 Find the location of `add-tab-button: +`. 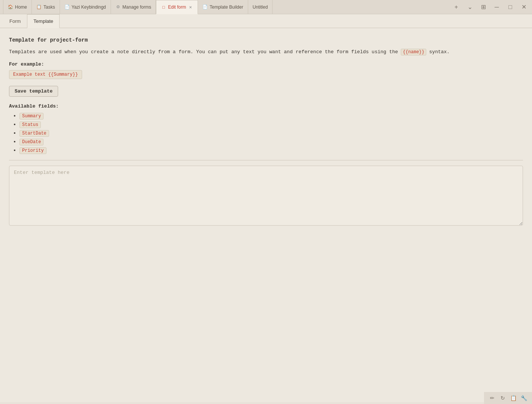

add-tab-button: + is located at coordinates (456, 7).